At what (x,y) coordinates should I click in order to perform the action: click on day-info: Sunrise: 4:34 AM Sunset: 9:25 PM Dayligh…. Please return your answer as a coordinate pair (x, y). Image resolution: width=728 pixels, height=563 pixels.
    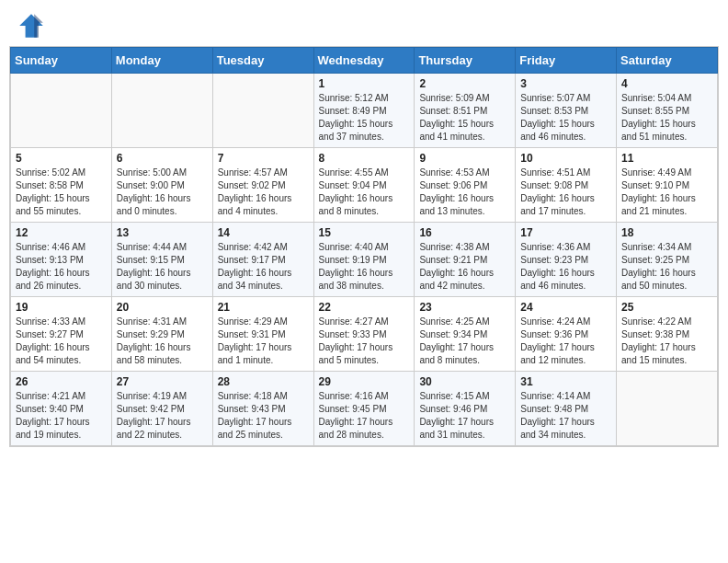
    Looking at the image, I should click on (667, 267).